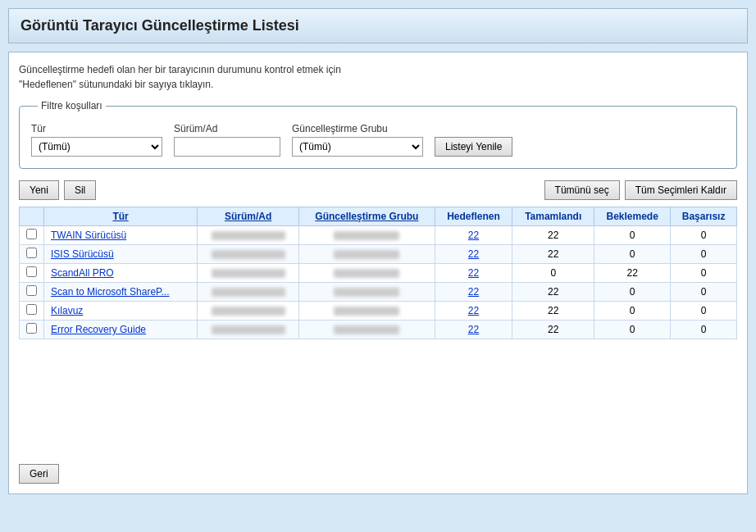 The height and width of the screenshot is (532, 756). I want to click on group-filter-label: Güncelleştirme Grubu, so click(358, 129).